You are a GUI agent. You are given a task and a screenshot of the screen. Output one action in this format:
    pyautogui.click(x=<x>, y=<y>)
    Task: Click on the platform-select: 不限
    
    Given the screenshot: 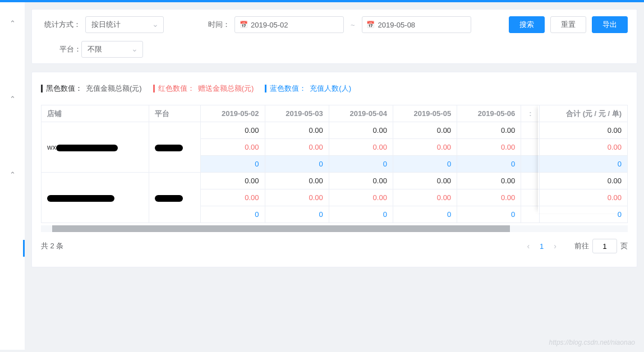 What is the action you would take?
    pyautogui.click(x=112, y=49)
    